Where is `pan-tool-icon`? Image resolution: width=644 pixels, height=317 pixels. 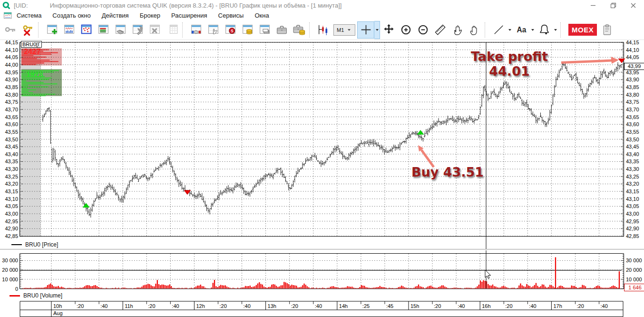 pan-tool-icon is located at coordinates (474, 30).